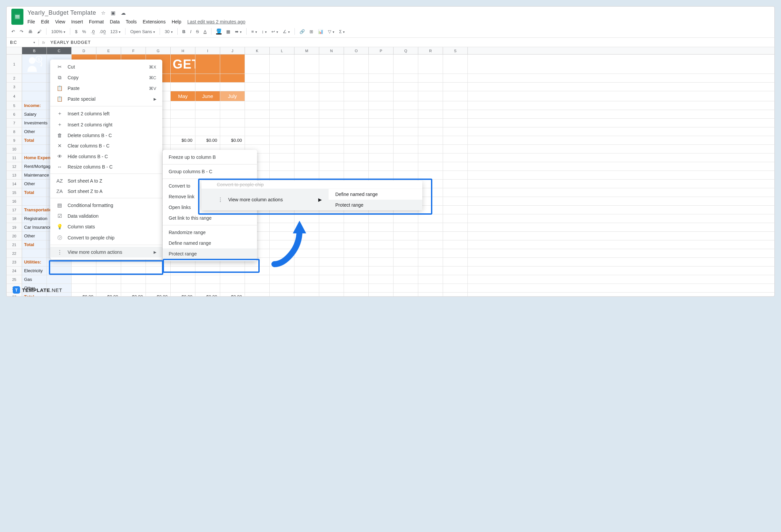  What do you see at coordinates (14, 279) in the screenshot?
I see `rowhead-25: 25` at bounding box center [14, 279].